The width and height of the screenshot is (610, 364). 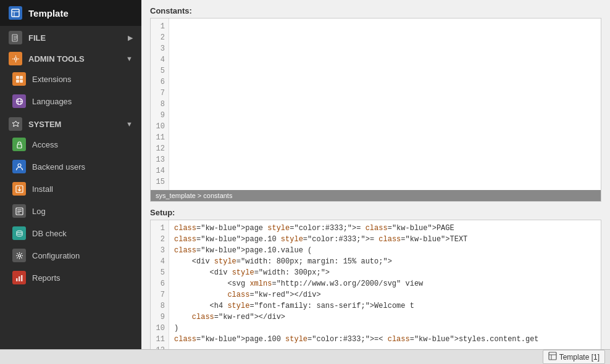 What do you see at coordinates (70, 80) in the screenshot?
I see `sidebar-section-admin-tools: ADMIN TOOLS ▼ Extensions` at bounding box center [70, 80].